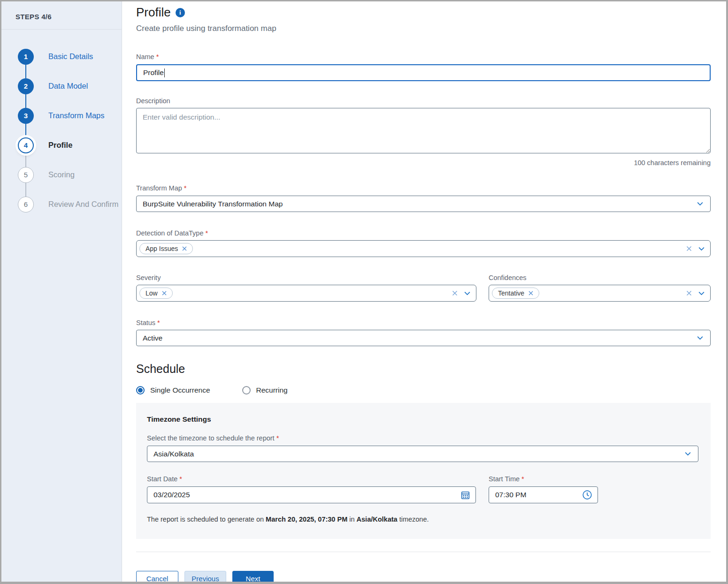 The width and height of the screenshot is (728, 584). I want to click on step-6-circle: 6, so click(26, 205).